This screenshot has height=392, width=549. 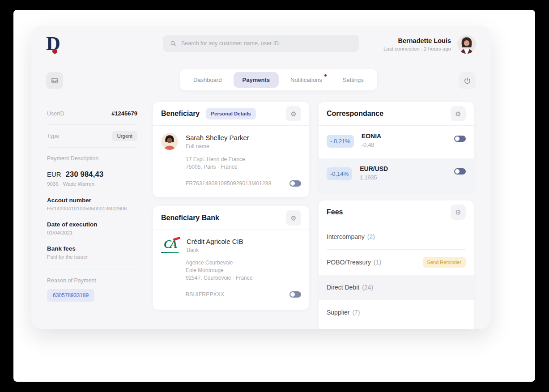 What do you see at coordinates (231, 258) in the screenshot?
I see `beneficiary-bank-card: Beneficiary Bank ⚙ CA Crédit Agricole CI…` at bounding box center [231, 258].